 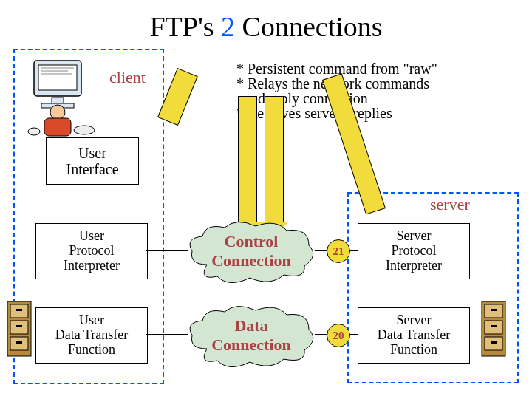 I want to click on user-protocol-interpreter-box: User Protocol Interpreter, so click(x=92, y=251).